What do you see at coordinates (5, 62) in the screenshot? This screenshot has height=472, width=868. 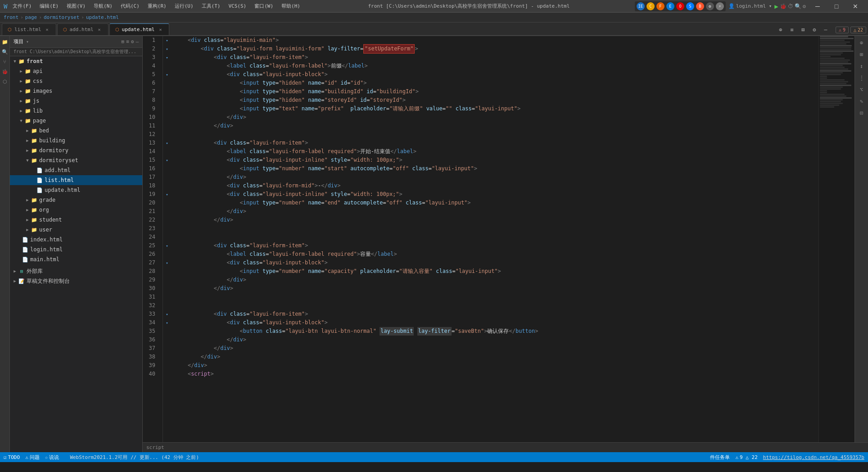 I see `activity-git: ⑂` at bounding box center [5, 62].